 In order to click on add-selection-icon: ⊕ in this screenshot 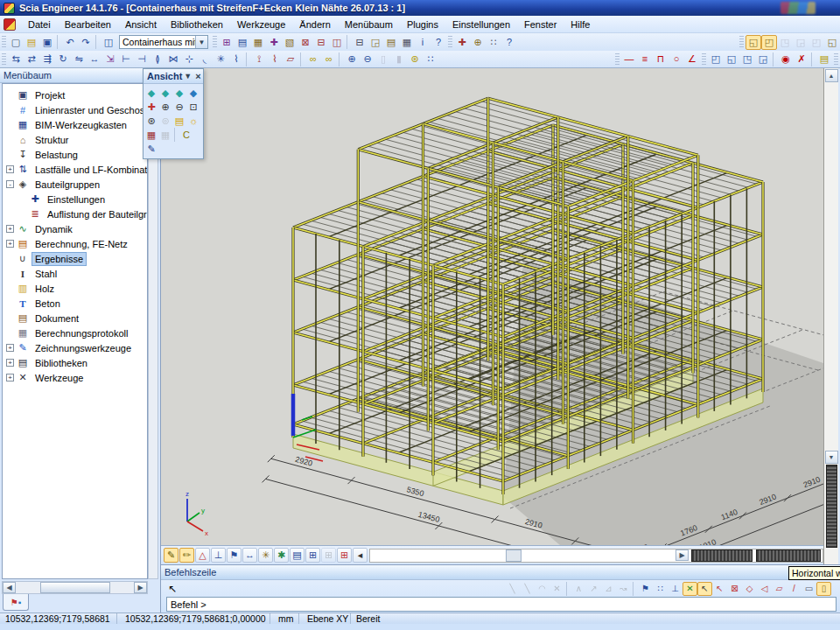, I will do `click(352, 60)`.